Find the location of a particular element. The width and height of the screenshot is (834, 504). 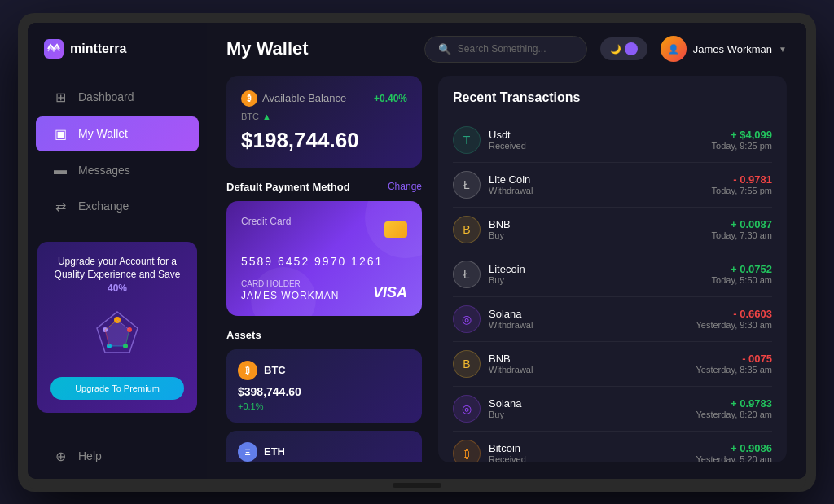

card-number: 5589 6452 9970 1261 is located at coordinates (324, 261).